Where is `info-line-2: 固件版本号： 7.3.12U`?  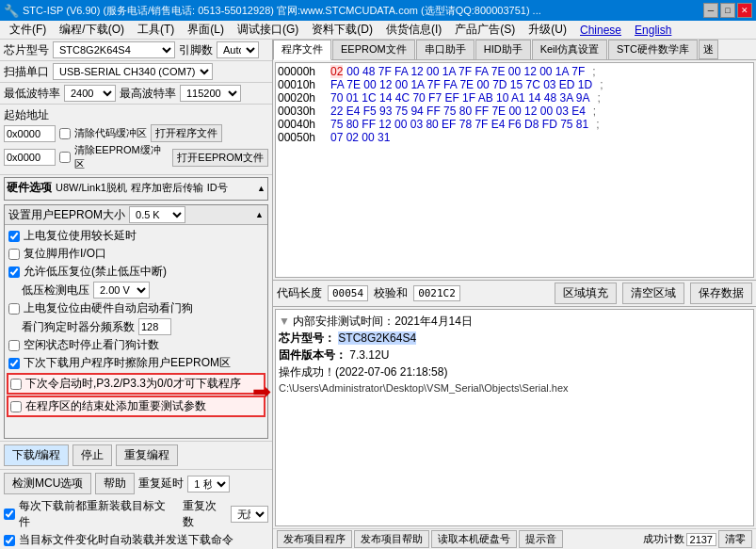
info-line-2: 固件版本号： 7.3.12U is located at coordinates (514, 356).